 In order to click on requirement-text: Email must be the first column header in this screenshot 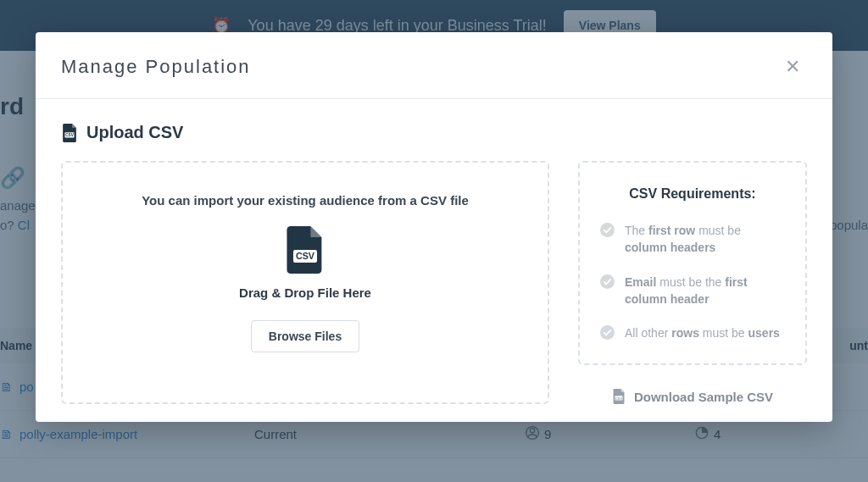, I will do `click(705, 291)`.